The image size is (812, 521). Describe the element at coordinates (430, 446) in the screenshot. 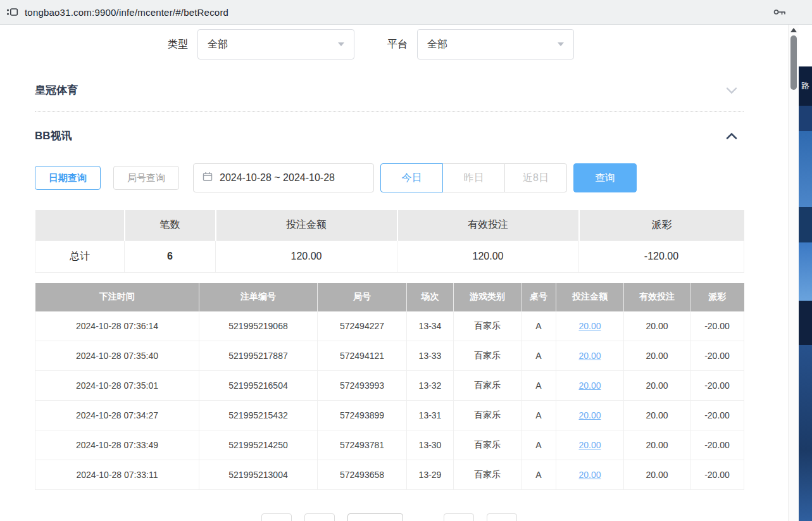

I see `table-cell: 13-30` at that location.